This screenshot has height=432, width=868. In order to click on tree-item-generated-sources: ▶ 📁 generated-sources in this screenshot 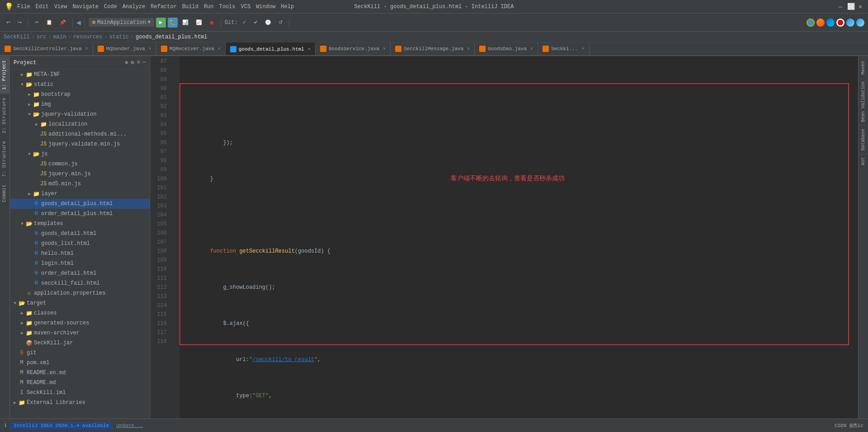, I will do `click(80, 323)`.